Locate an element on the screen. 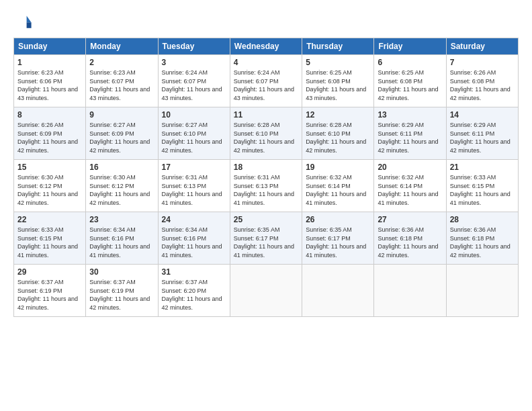 This screenshot has width=532, height=411. day-number: 19 is located at coordinates (338, 167).